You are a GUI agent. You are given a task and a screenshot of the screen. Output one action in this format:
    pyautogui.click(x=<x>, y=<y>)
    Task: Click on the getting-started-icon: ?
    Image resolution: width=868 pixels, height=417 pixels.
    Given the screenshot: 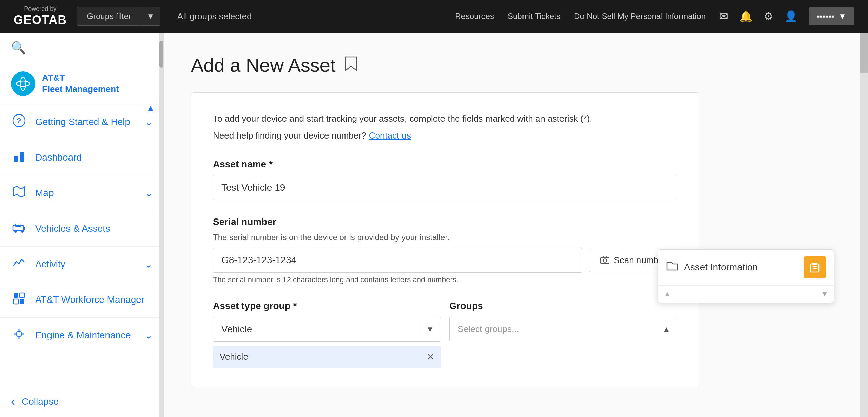 What is the action you would take?
    pyautogui.click(x=19, y=122)
    